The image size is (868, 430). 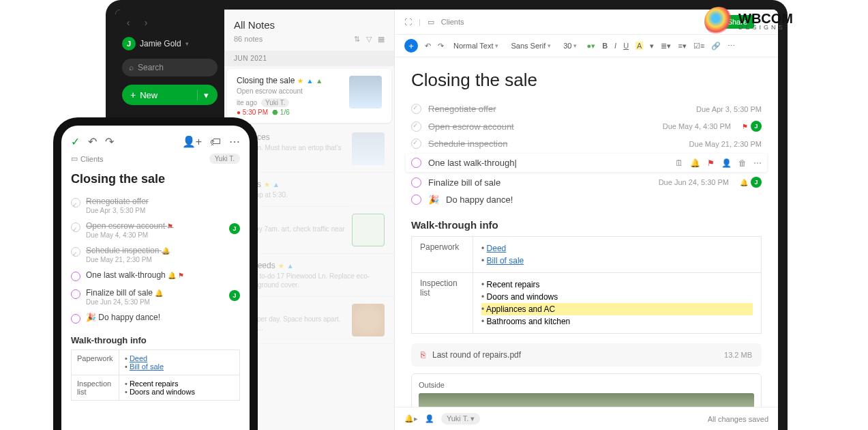 What do you see at coordinates (155, 276) in the screenshot?
I see `task-row: One last walk-through 🔔 ⚑` at bounding box center [155, 276].